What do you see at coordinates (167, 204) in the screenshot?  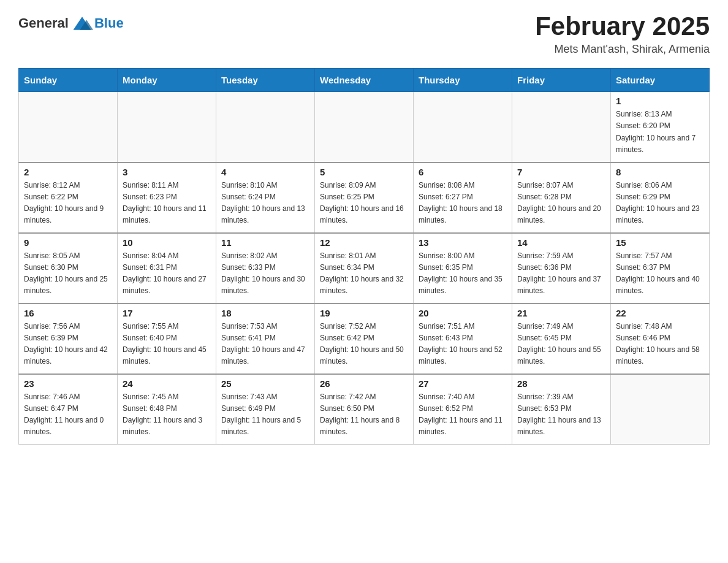 I see `day-info: Sunrise: 8:11 AM Sunset: 6:23 PM Dayligh…` at bounding box center [167, 204].